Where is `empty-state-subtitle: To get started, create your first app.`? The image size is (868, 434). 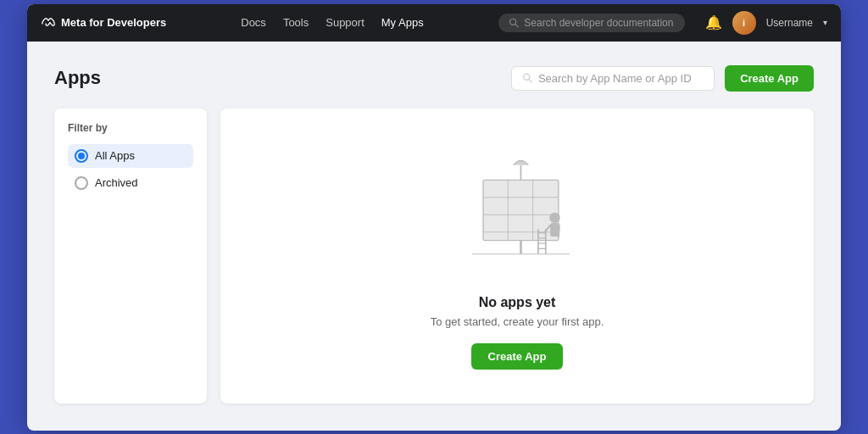
empty-state-subtitle: To get started, create your first app. is located at coordinates (517, 322).